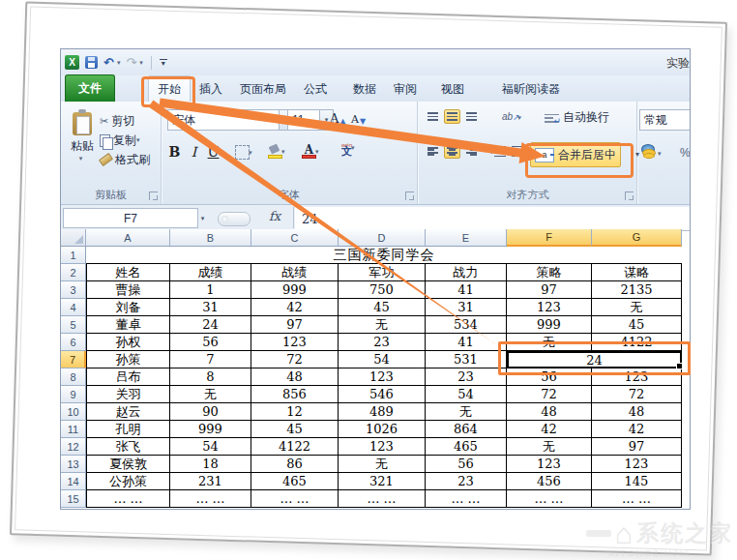 This screenshot has width=737, height=560. Describe the element at coordinates (211, 89) in the screenshot. I see `tab-insert: 插入` at that location.